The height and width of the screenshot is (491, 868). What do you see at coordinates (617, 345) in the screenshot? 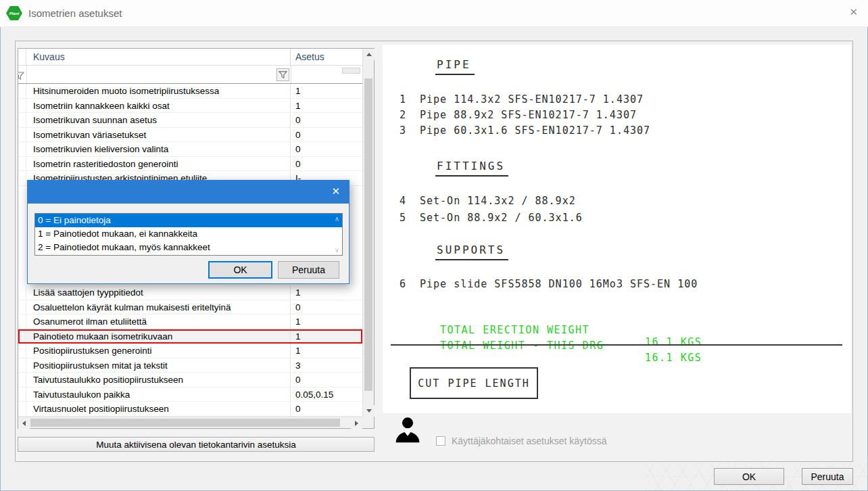
I see `preview-divider-line` at bounding box center [617, 345].